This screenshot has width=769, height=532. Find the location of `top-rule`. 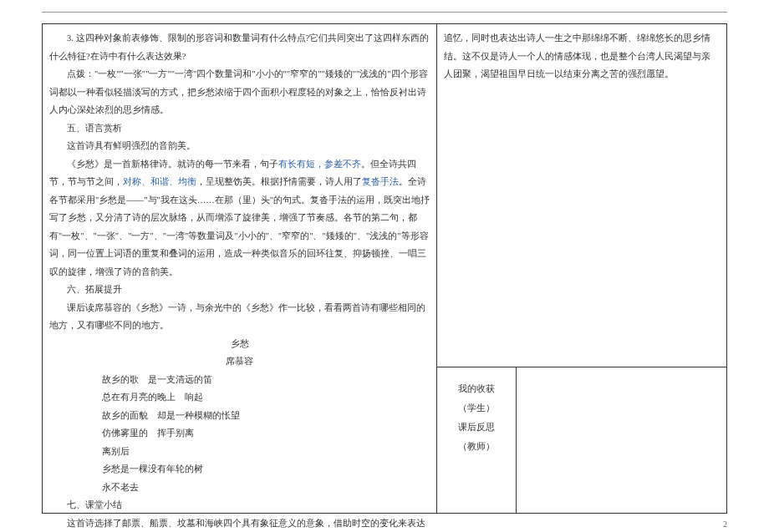

top-rule is located at coordinates (384, 12).